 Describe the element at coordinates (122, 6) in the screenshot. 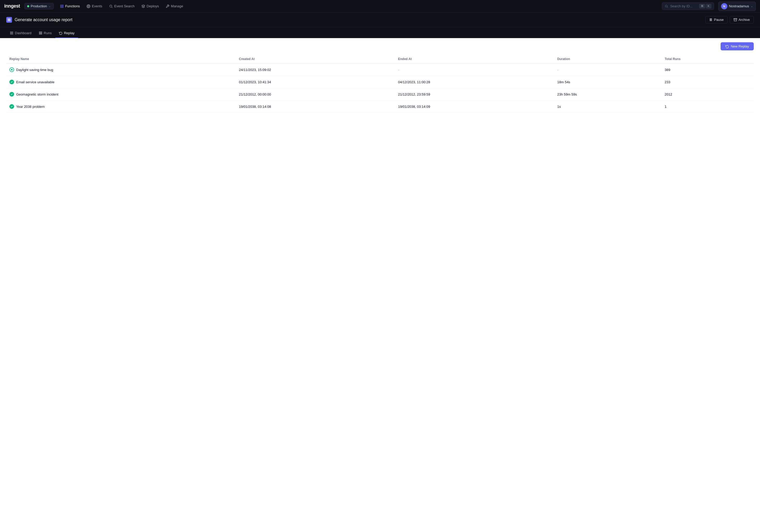

I see `nav-link-event-search: Event Search` at that location.